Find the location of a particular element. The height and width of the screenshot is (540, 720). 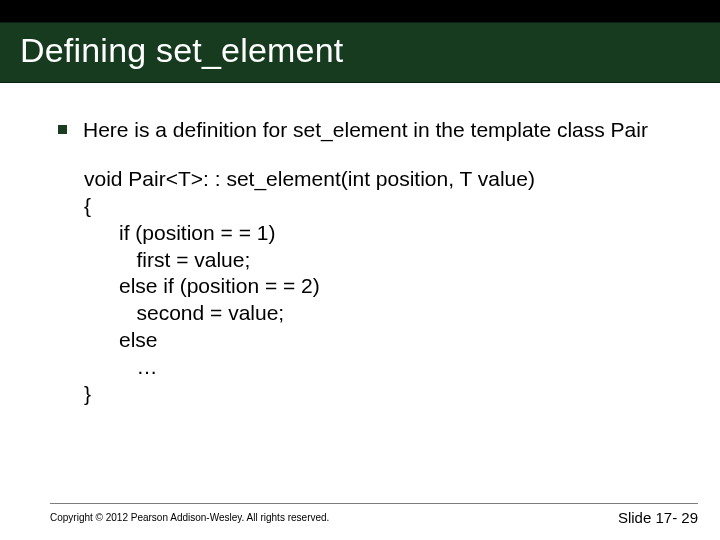

footer-rule is located at coordinates (374, 504).